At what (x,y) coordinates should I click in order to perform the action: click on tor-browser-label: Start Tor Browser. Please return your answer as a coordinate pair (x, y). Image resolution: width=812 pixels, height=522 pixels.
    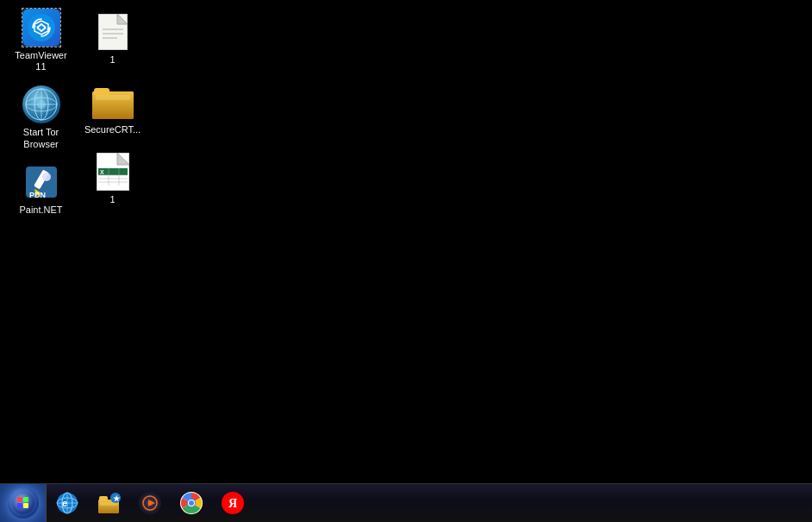
    Looking at the image, I should click on (41, 138).